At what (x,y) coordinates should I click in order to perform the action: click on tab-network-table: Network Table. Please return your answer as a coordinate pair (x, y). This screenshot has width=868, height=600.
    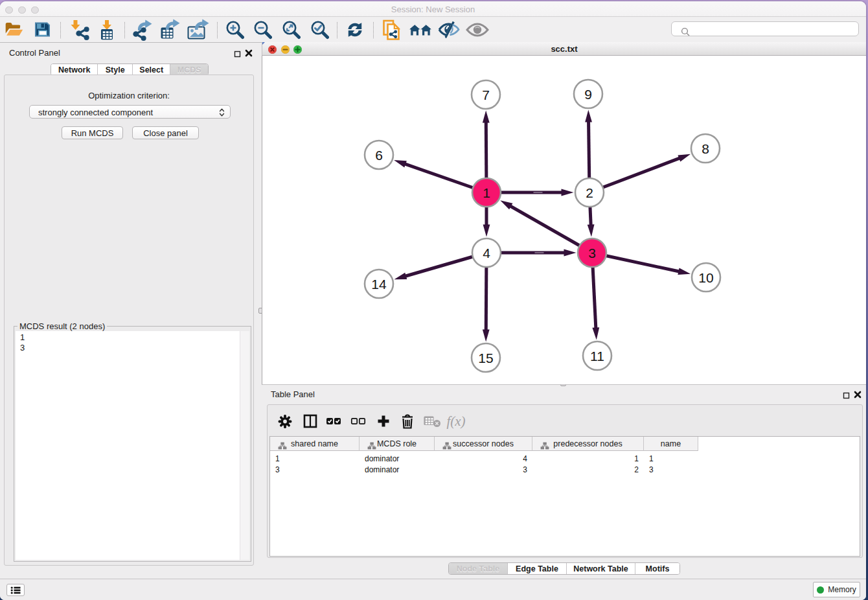
    Looking at the image, I should click on (601, 569).